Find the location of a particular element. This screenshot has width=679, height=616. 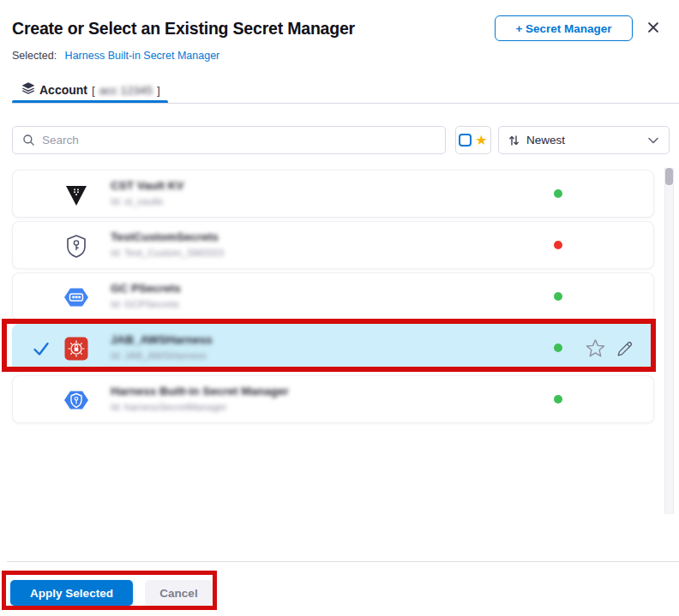

favorites-filter-button: ★ is located at coordinates (473, 141).